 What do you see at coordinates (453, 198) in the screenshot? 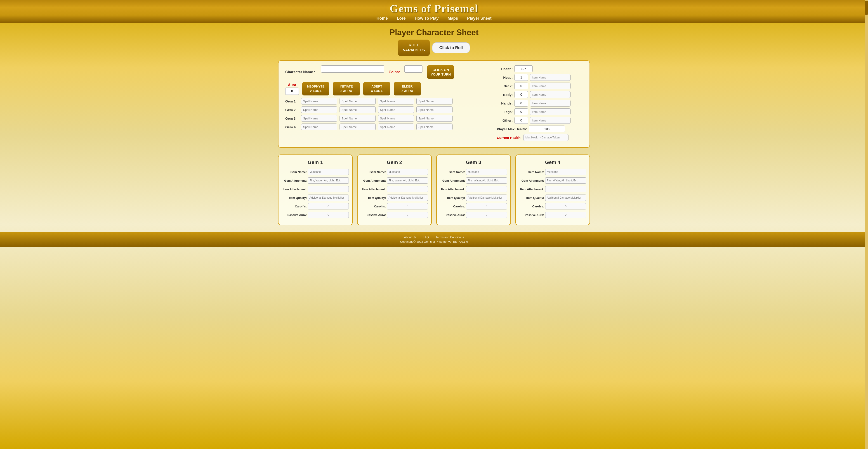
I see `gem3-quality-label: Item Quality:` at bounding box center [453, 198].